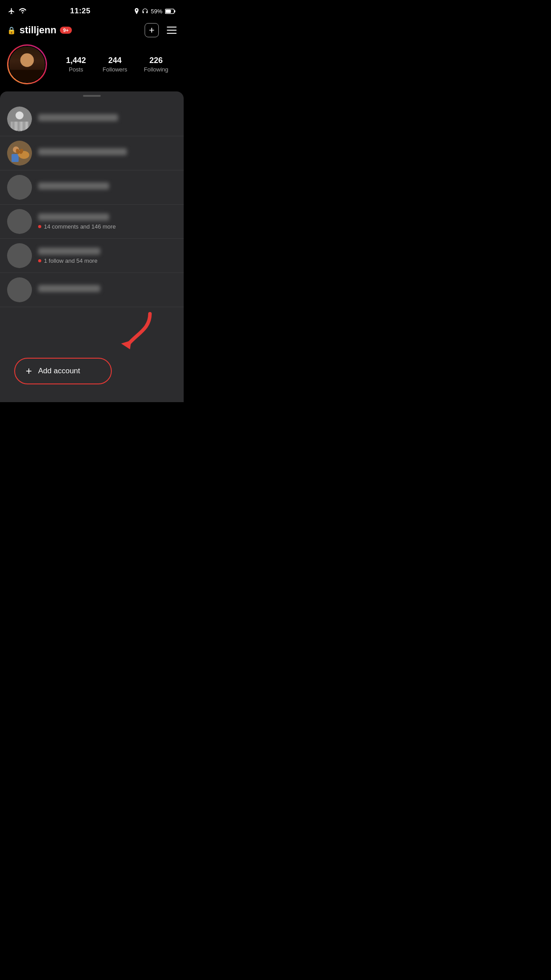 This screenshot has width=551, height=980. I want to click on menu-button, so click(172, 30).